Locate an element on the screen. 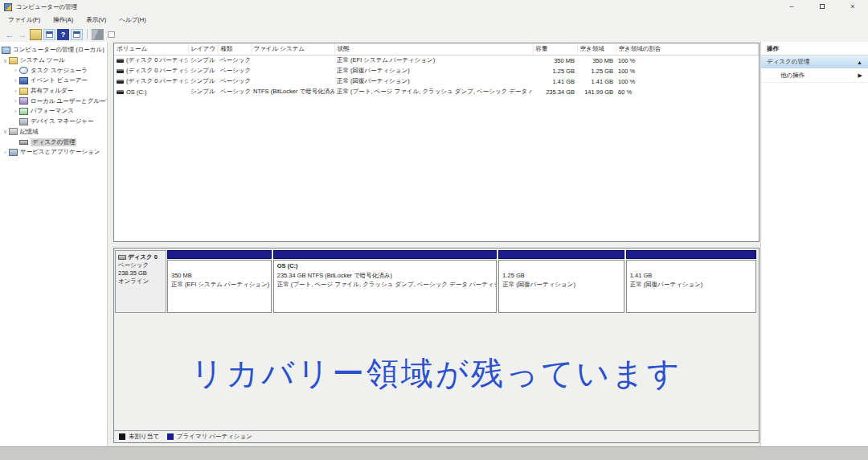 The width and height of the screenshot is (868, 460). partition-os-c: OS (C:) 235.34 GB NTFS (BitLocker で暗号化済み… is located at coordinates (386, 281).